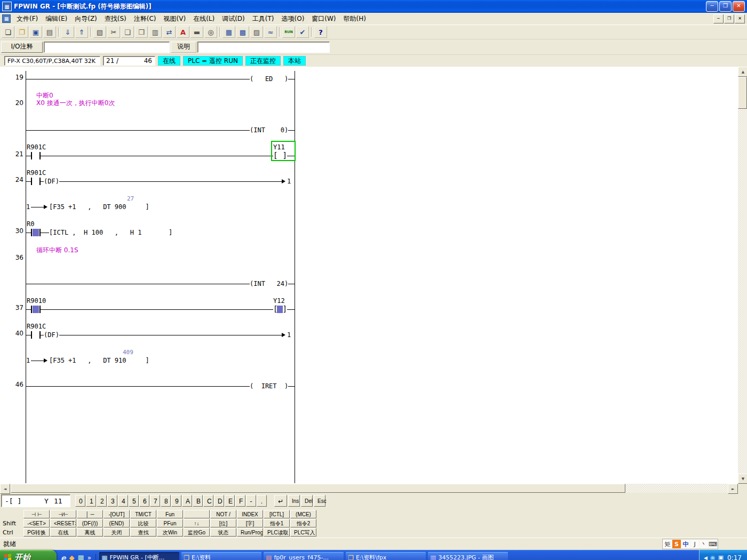  I want to click on keypad-key: 8, so click(165, 501).